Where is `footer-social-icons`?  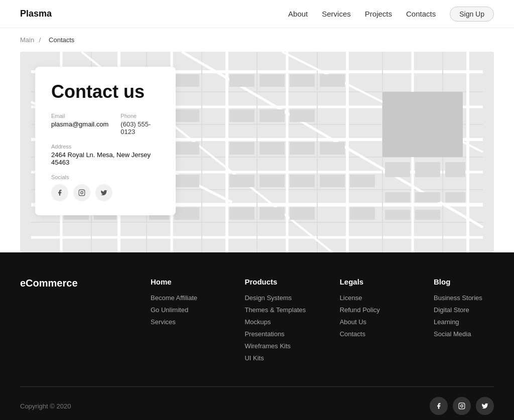
footer-social-icons is located at coordinates (462, 406).